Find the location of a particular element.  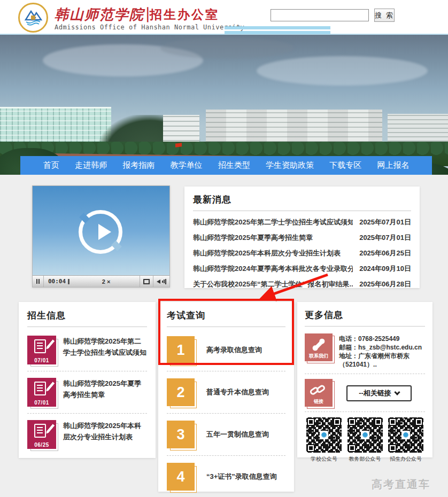

exam-query-panel: 考试查询 1 高考录取信息查询 2 普通专升本信息查询 3 五年一贯制信息查询 … is located at coordinates (226, 397).